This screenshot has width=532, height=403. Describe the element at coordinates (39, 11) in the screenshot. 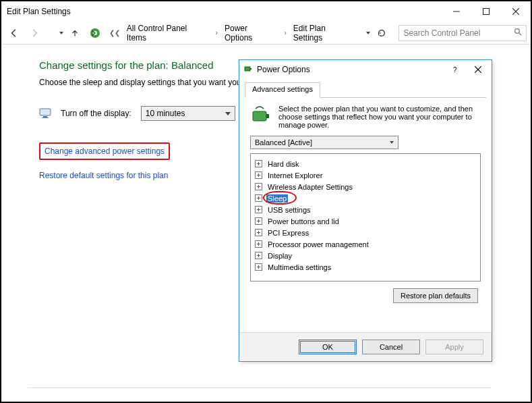

I see `window-title: Edit Plan Settings` at that location.